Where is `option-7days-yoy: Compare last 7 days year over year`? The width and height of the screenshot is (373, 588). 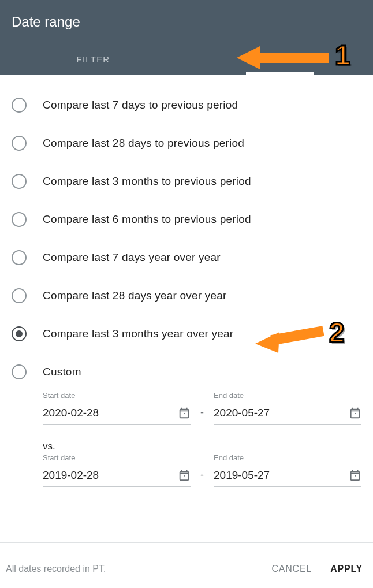
option-7days-yoy: Compare last 7 days year over year is located at coordinates (186, 258).